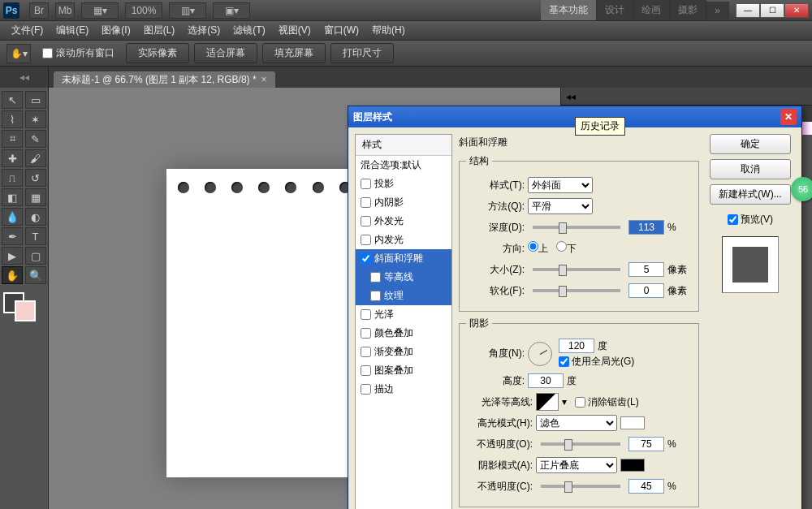 The width and height of the screenshot is (812, 509). Describe the element at coordinates (596, 362) in the screenshot. I see `global-light-checkbox: 使用全局光(G)` at that location.